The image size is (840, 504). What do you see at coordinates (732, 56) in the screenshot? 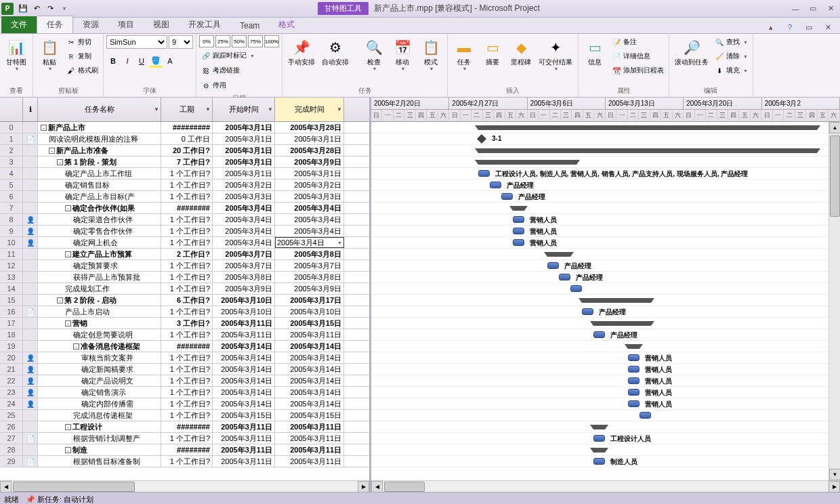
I see `clear-button: 🧹清除▼` at bounding box center [732, 56].